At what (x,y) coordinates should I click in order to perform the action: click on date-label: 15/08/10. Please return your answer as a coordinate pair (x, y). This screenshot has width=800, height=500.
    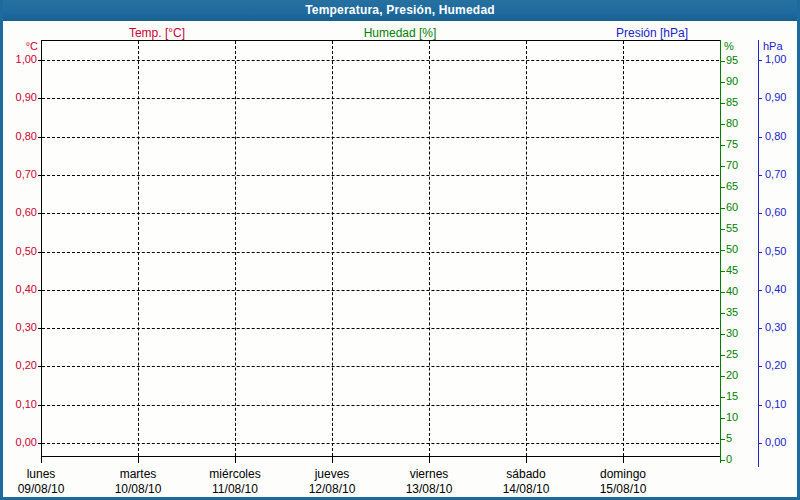
    Looking at the image, I should click on (624, 489).